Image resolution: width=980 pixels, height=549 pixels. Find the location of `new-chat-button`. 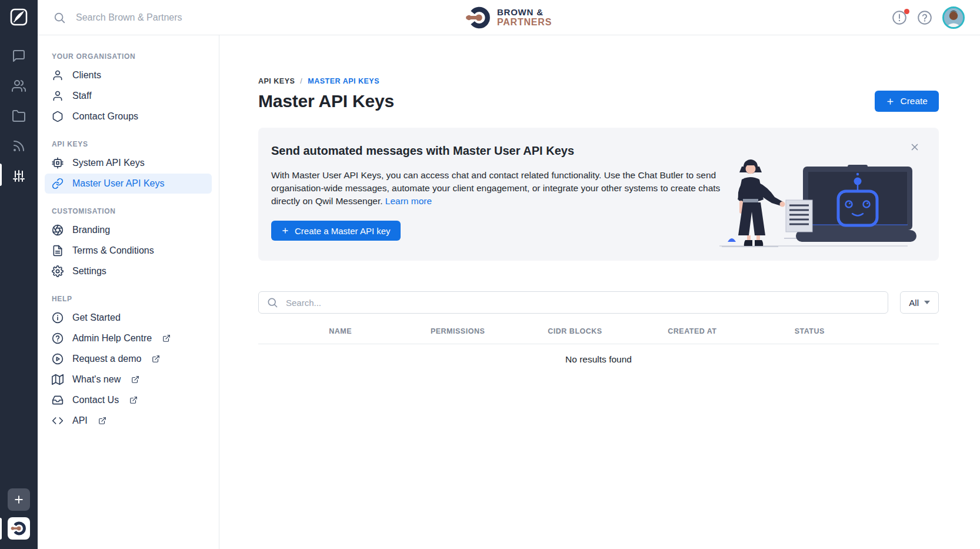

new-chat-button is located at coordinates (19, 500).